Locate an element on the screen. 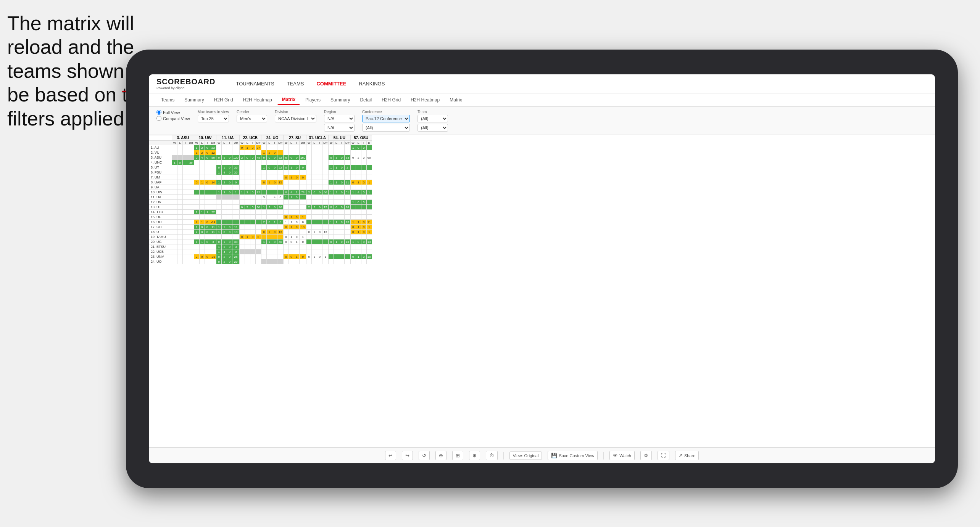 This screenshot has height=527, width=980. expand-button: ⛶ is located at coordinates (663, 455).